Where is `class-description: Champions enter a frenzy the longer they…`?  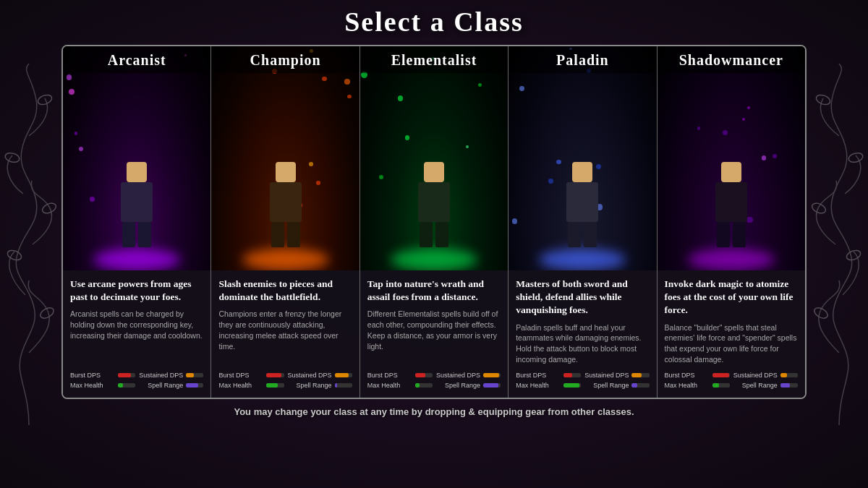 class-description: Champions enter a frenzy the longer they… is located at coordinates (285, 337).